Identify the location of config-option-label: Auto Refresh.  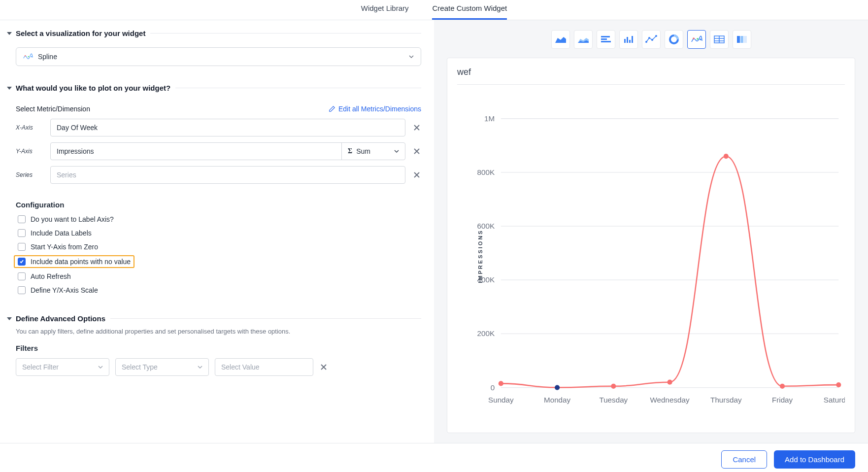
(51, 276).